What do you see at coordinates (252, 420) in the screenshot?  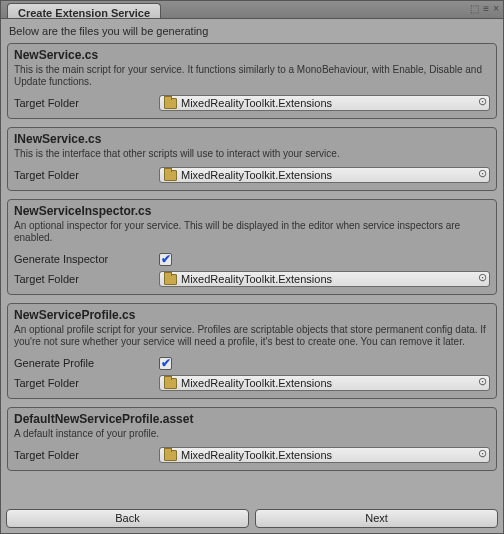 I see `section-title: DefaultNewServiceProfile.asset` at bounding box center [252, 420].